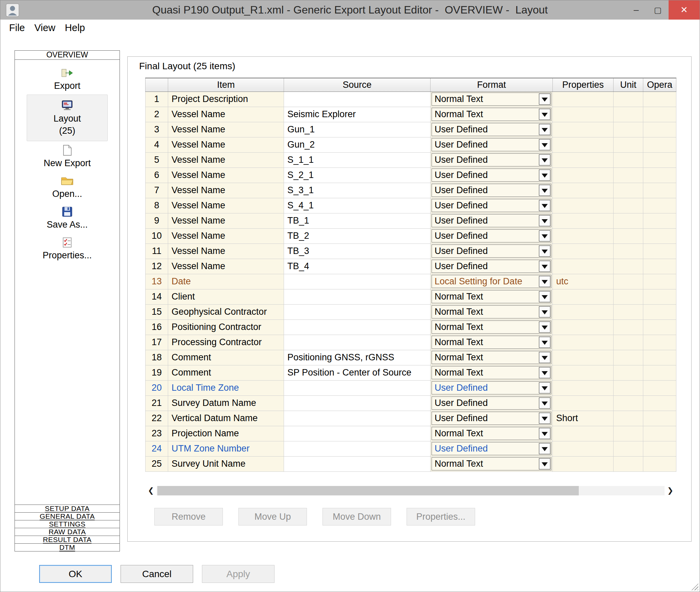 The image size is (700, 592). Describe the element at coordinates (157, 464) in the screenshot. I see `cell-row-number: 25` at that location.